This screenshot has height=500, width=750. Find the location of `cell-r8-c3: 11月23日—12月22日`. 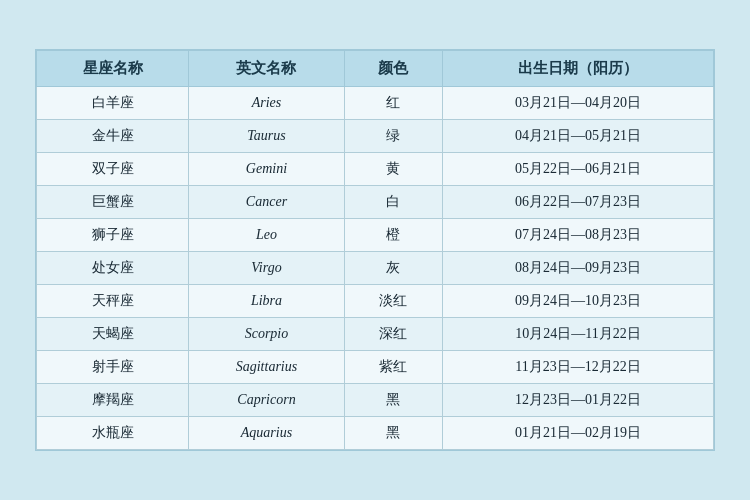

cell-r8-c3: 11月23日—12月22日 is located at coordinates (578, 368).